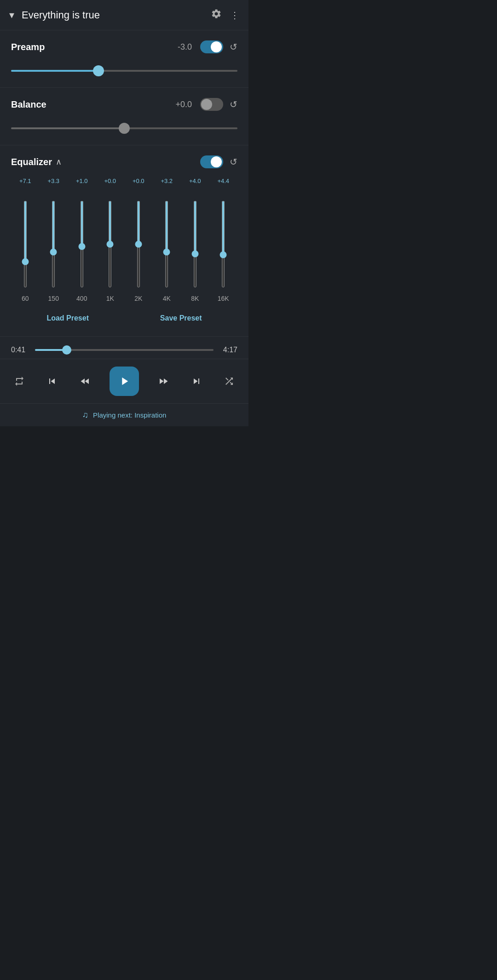 This screenshot has width=497, height=980. What do you see at coordinates (25, 298) in the screenshot?
I see `eq-freq-0: 60` at bounding box center [25, 298].